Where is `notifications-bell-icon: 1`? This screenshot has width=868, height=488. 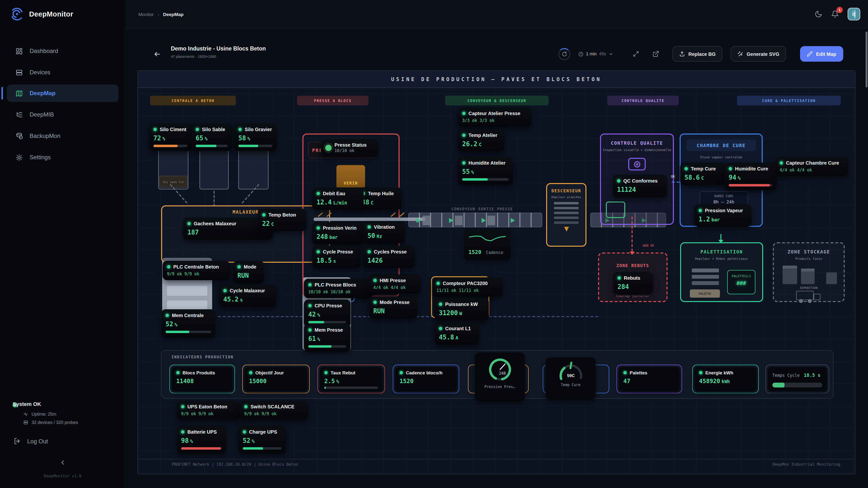
notifications-bell-icon: 1 is located at coordinates (835, 14).